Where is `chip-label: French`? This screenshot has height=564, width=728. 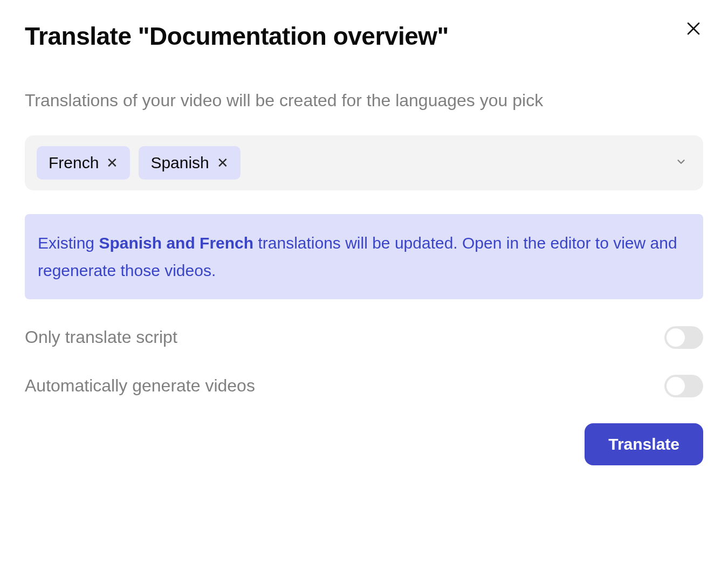 chip-label: French is located at coordinates (73, 163).